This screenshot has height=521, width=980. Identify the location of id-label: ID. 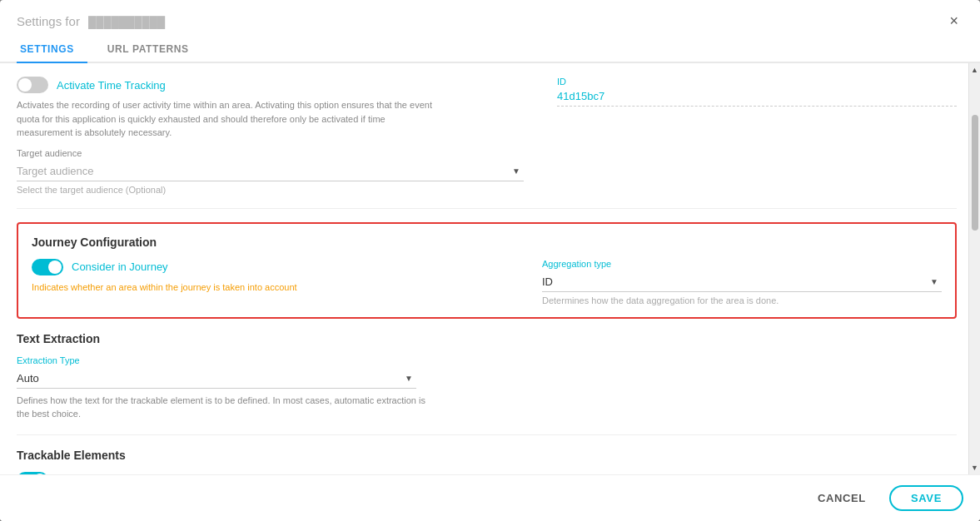
(757, 82).